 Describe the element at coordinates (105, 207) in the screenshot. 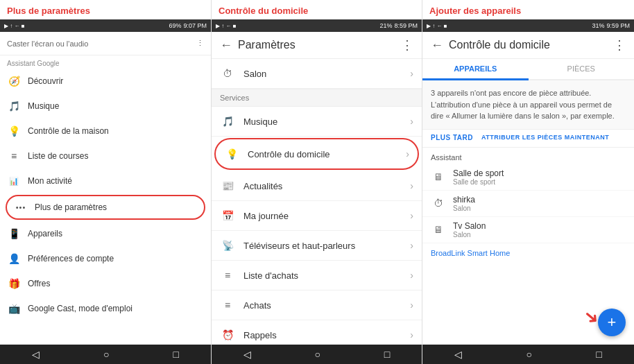

I see `nav-item-plus-parametres: ••• Plus de paramètres` at that location.